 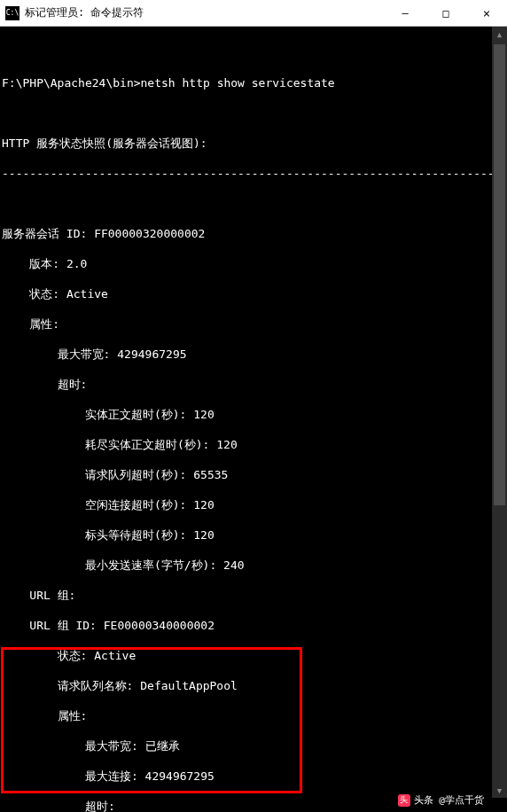 I want to click on min-send-rate: 最小发送速率(字节/秒): 240, so click(x=254, y=566).